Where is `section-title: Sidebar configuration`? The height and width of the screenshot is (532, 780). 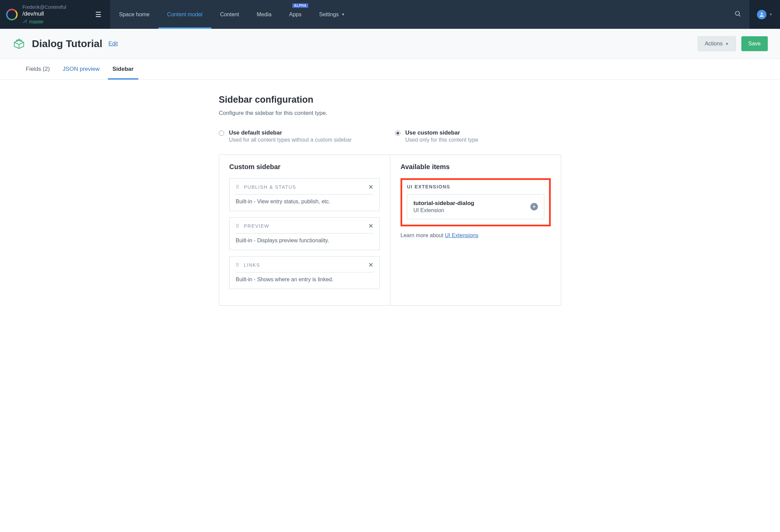 section-title: Sidebar configuration is located at coordinates (390, 100).